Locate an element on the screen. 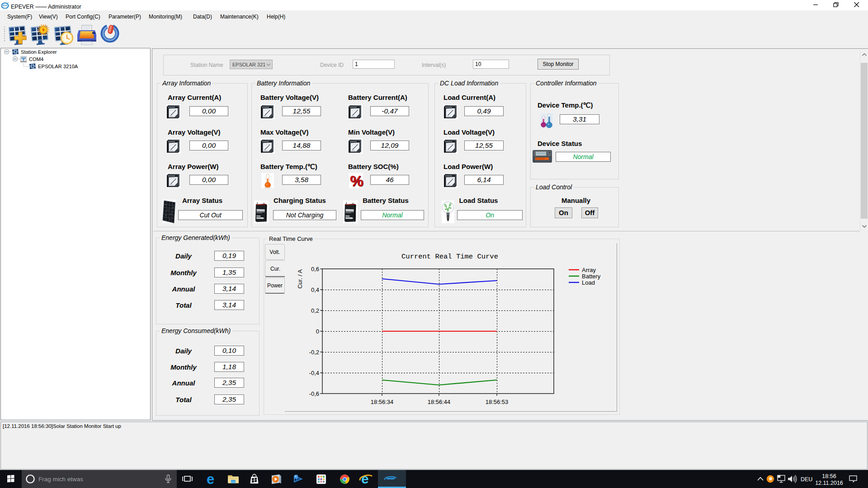 The width and height of the screenshot is (868, 488). svg-text: 12.11.2016 is located at coordinates (829, 483).